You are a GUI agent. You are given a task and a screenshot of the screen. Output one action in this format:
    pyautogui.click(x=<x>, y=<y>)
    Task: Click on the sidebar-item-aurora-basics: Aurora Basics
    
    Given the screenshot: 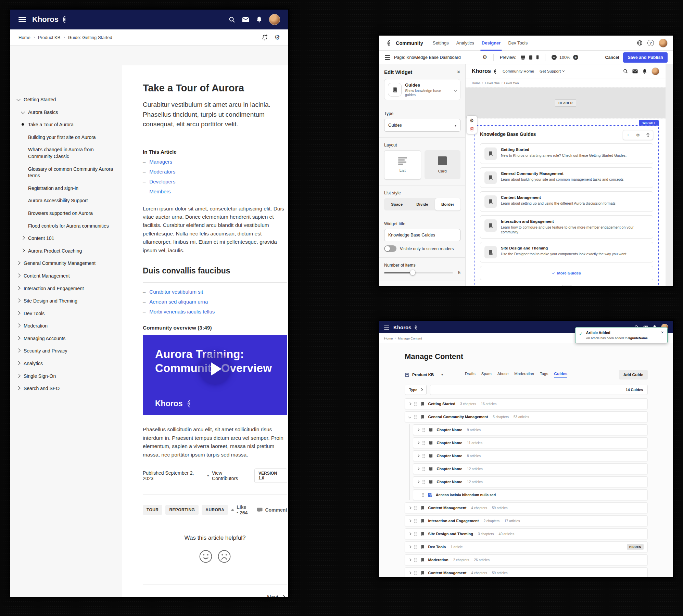 What is the action you would take?
    pyautogui.click(x=67, y=113)
    